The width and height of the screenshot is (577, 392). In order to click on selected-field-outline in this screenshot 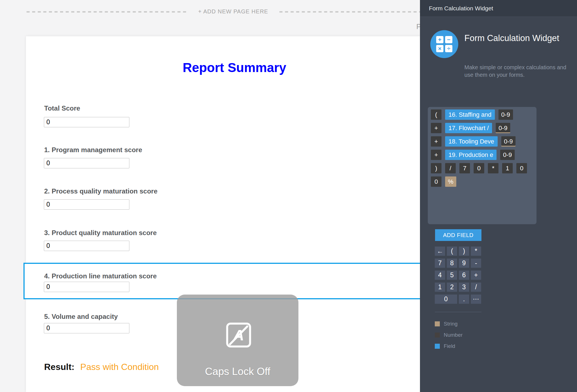, I will do `click(224, 281)`.